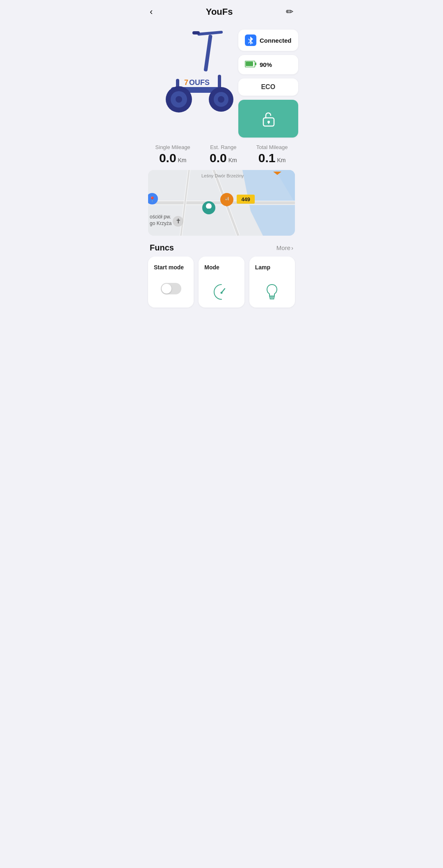 The height and width of the screenshot is (868, 443). Describe the element at coordinates (268, 87) in the screenshot. I see `eco-mode-card: ECO` at that location.